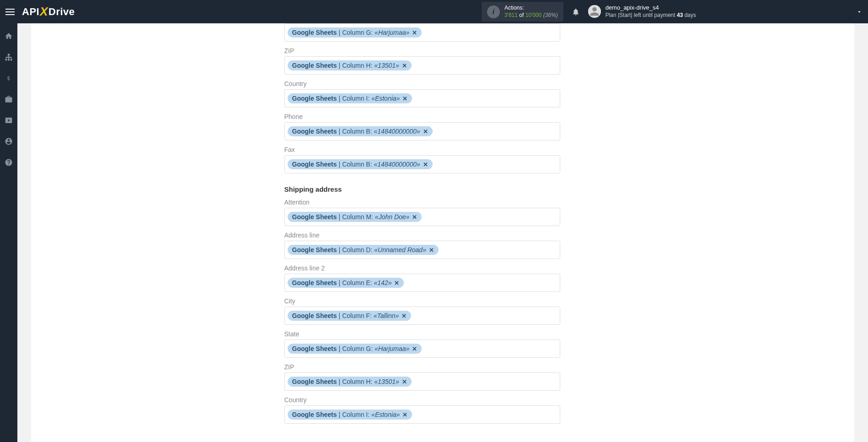 The height and width of the screenshot is (442, 868). What do you see at coordinates (423, 250) in the screenshot?
I see `field-input: Google Sheets | Column D: «Unnamed Road»…` at bounding box center [423, 250].